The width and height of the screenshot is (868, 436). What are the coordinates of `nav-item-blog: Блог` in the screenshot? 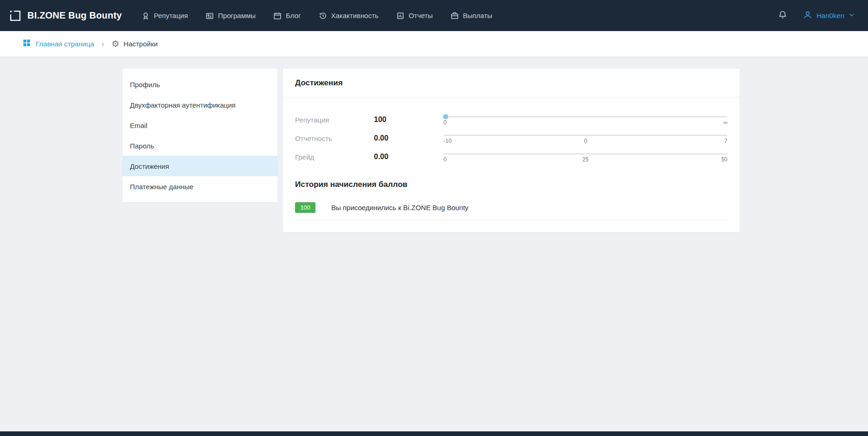 It's located at (287, 16).